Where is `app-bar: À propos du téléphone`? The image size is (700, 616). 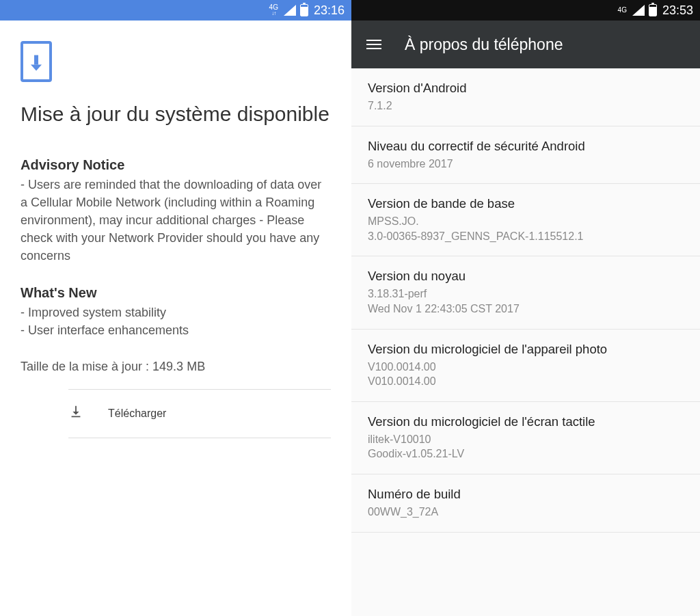 app-bar: À propos du téléphone is located at coordinates (526, 44).